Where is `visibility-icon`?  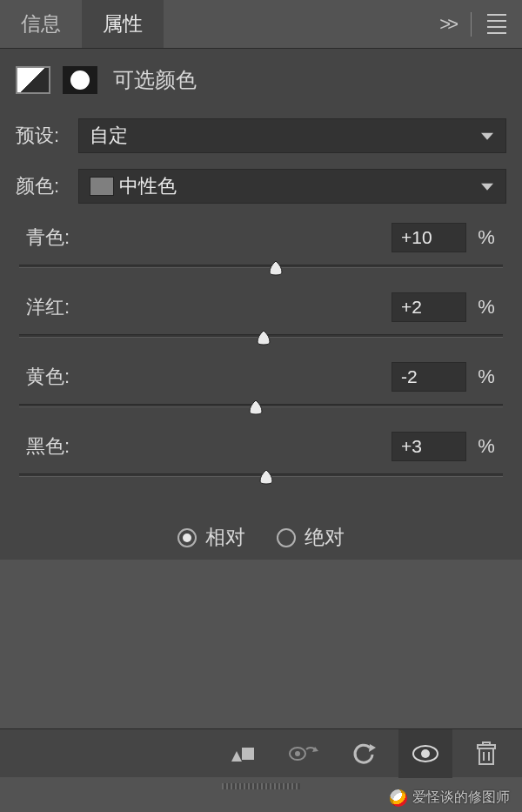
visibility-icon is located at coordinates (425, 754).